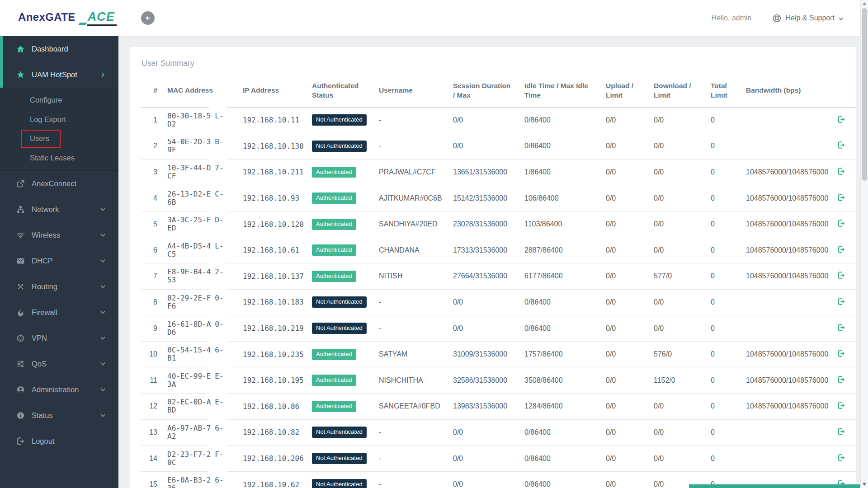 Image resolution: width=868 pixels, height=488 pixels. Describe the element at coordinates (278, 277) in the screenshot. I see `cell-ip: 192.168.10.137` at that location.